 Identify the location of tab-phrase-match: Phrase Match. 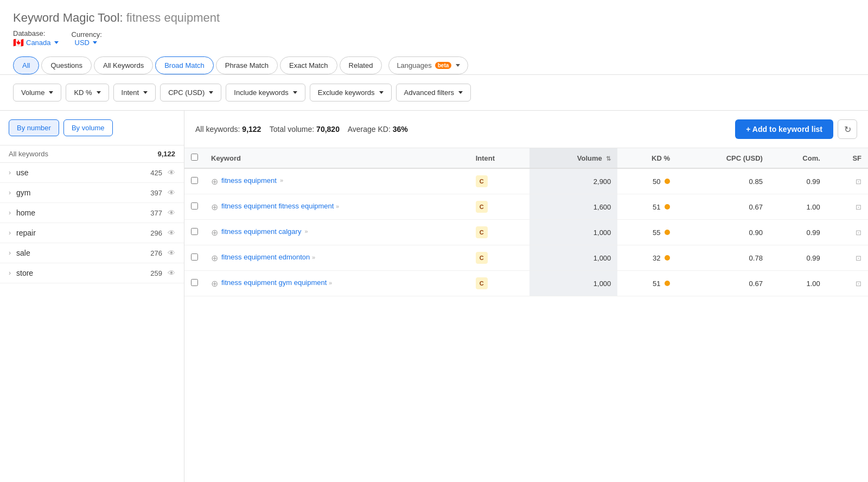
(247, 65).